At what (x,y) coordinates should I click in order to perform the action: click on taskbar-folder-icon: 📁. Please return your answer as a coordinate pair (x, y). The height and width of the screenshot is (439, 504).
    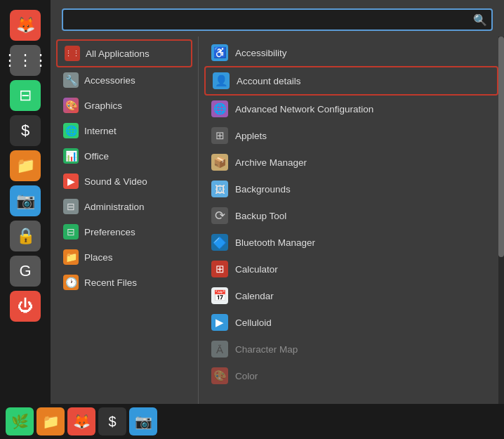
    Looking at the image, I should click on (51, 421).